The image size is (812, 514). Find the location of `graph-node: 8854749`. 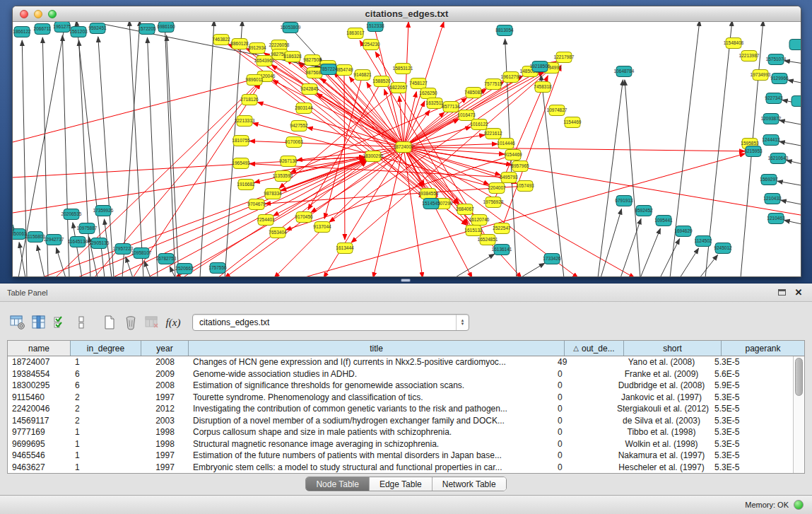

graph-node: 8854749 is located at coordinates (344, 71).